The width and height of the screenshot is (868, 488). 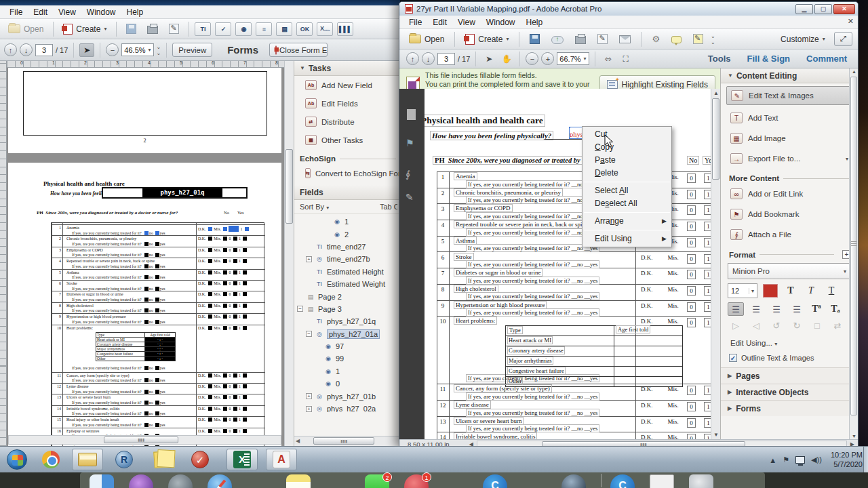 I want to click on context-menu-cut: Cut, so click(x=627, y=134).